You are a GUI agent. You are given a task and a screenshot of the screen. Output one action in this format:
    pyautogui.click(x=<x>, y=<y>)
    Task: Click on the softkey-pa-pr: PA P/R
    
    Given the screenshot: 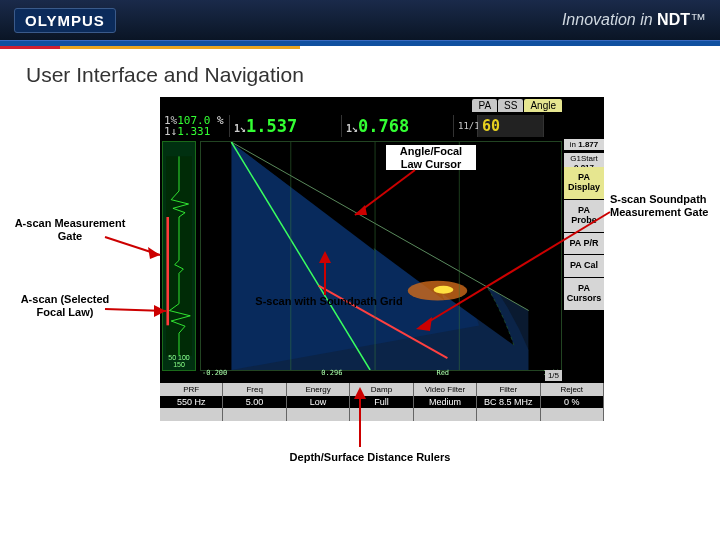 What is the action you would take?
    pyautogui.click(x=584, y=244)
    